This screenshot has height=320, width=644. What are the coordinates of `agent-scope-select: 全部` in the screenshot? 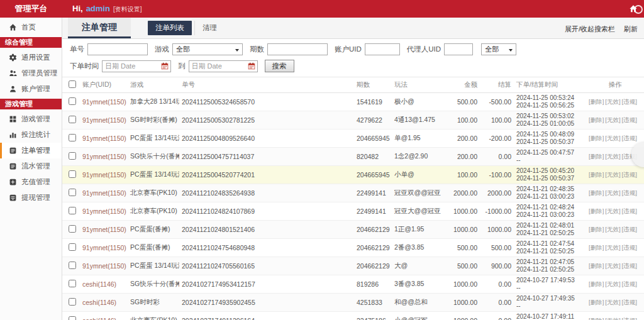 It's located at (499, 49).